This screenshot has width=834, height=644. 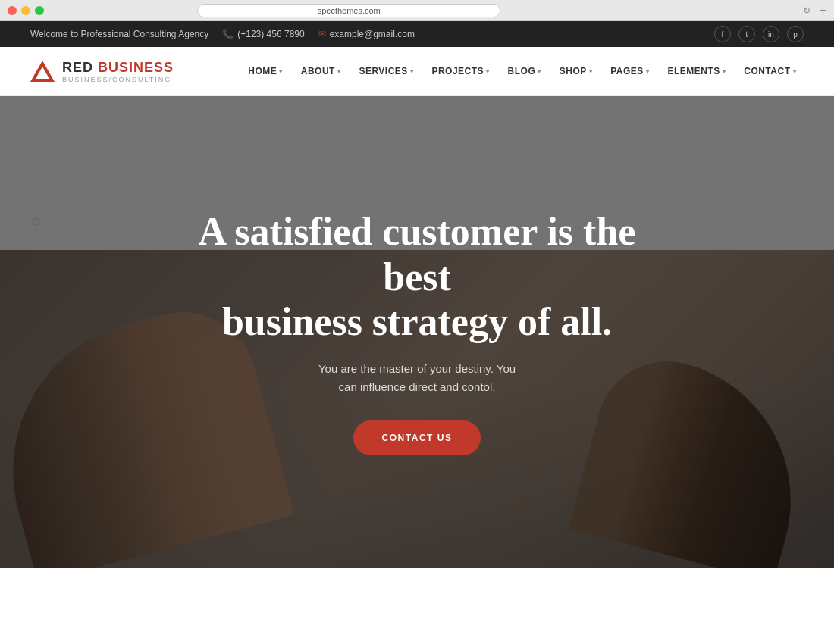 What do you see at coordinates (26, 11) in the screenshot?
I see `minimize-dot` at bounding box center [26, 11].